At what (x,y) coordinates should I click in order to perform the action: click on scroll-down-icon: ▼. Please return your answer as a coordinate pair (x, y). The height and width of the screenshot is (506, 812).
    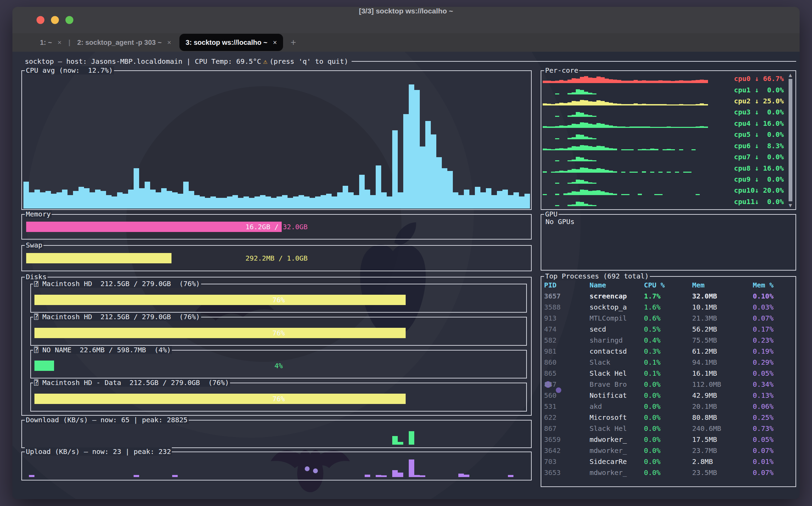
    Looking at the image, I should click on (790, 205).